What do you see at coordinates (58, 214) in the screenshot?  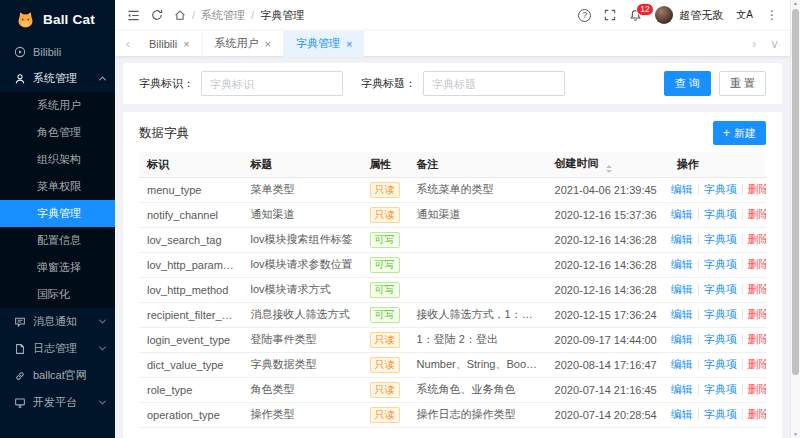 I see `sidebar-subitem-4: 字典管理` at bounding box center [58, 214].